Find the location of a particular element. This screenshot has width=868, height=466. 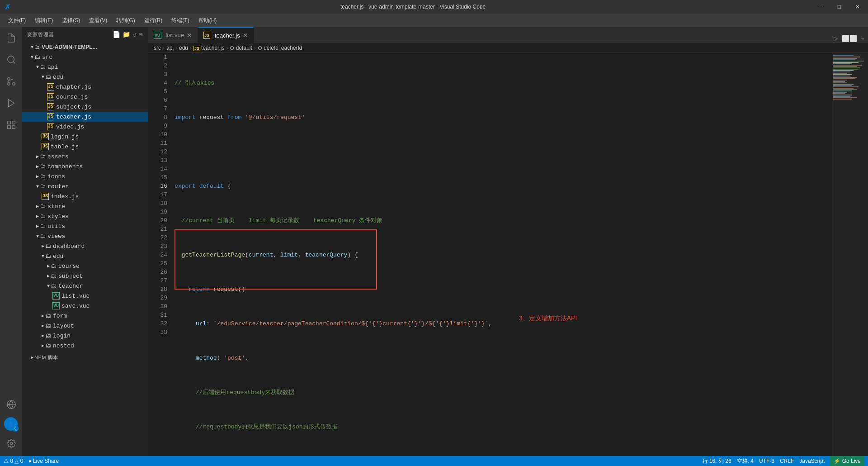

tree-utils: ▶ 🗂 utils is located at coordinates (85, 226).